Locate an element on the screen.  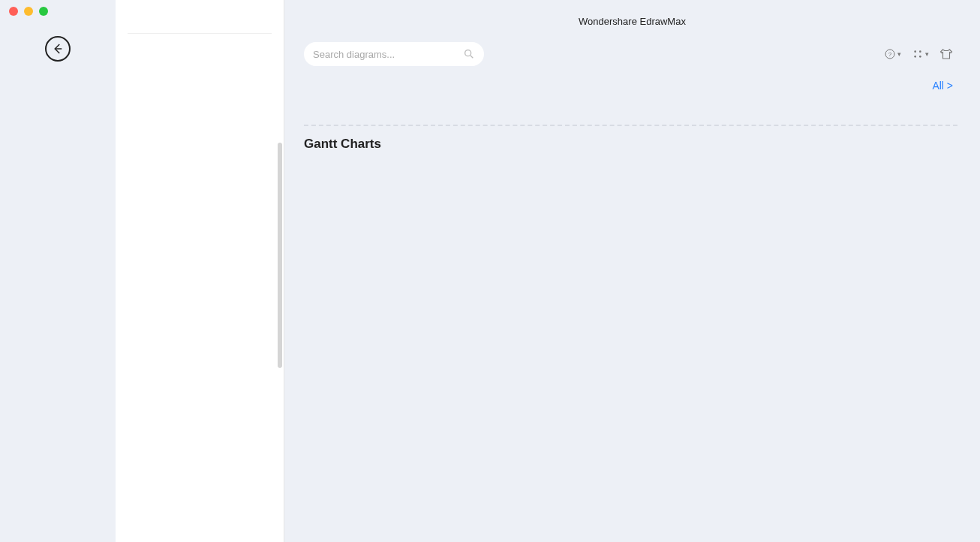
minimize-window-icon is located at coordinates (29, 11).